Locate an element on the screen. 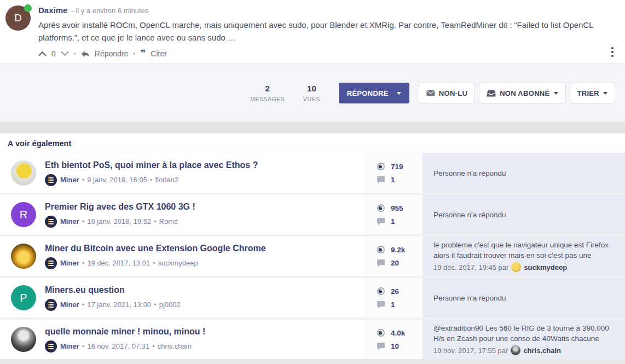  topic-author-link: suckmydeep is located at coordinates (174, 263).